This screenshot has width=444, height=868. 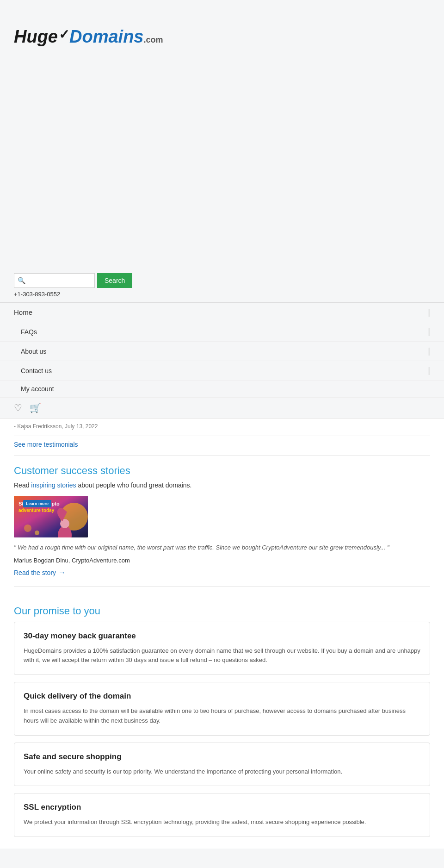 I want to click on nav-account-label: My account, so click(x=37, y=389).